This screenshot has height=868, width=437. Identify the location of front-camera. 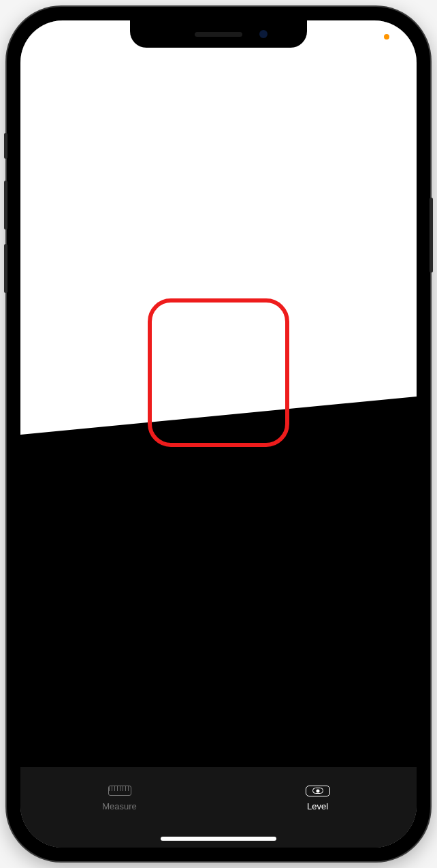
(263, 34).